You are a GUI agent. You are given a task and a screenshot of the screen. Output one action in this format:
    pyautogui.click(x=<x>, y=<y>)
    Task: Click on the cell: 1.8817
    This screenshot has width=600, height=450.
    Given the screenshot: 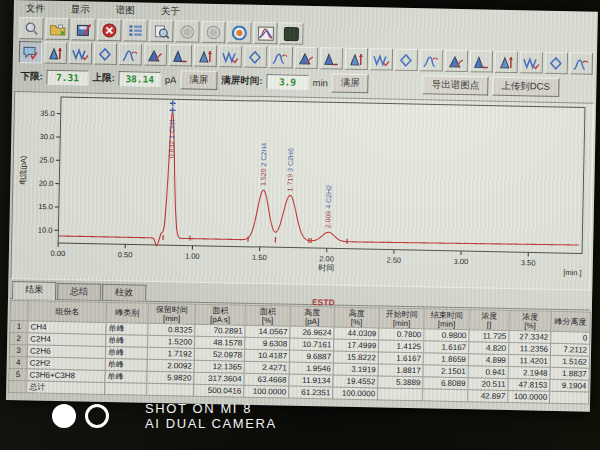 What is the action you would take?
    pyautogui.click(x=400, y=370)
    